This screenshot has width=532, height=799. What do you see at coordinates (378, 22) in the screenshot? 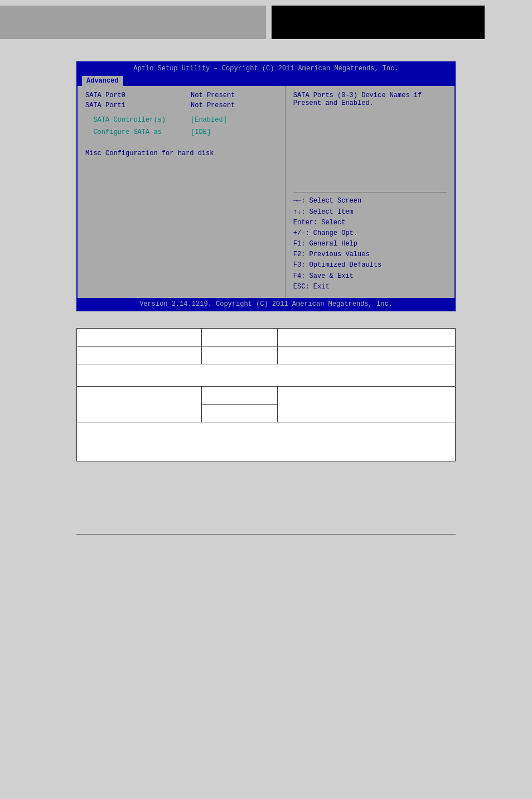
I see `header-right-block` at bounding box center [378, 22].